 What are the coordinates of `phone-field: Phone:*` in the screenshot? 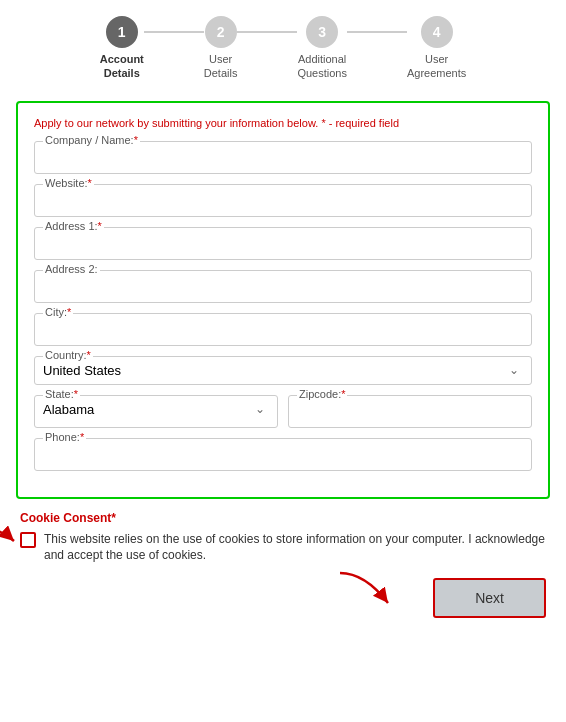 It's located at (283, 454).